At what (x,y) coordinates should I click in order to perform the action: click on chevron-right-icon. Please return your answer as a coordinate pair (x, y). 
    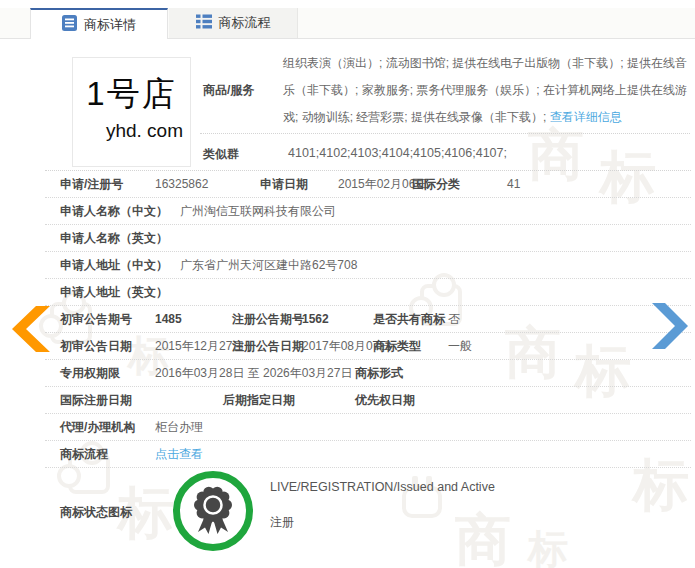
    Looking at the image, I should click on (670, 326).